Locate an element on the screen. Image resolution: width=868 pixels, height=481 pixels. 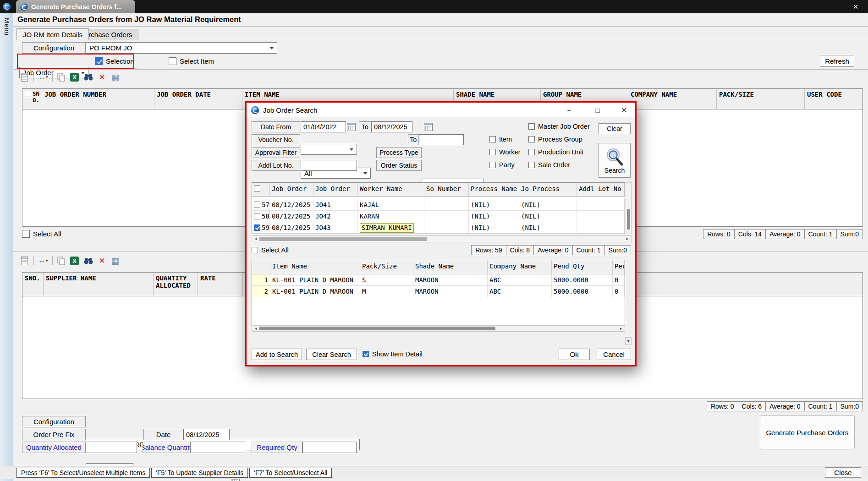
sale-order-row: Sale Order is located at coordinates (549, 165).